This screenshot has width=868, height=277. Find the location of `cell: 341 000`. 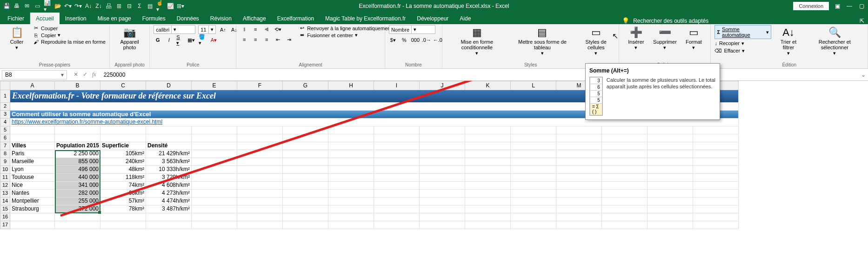

cell: 341 000 is located at coordinates (78, 186).